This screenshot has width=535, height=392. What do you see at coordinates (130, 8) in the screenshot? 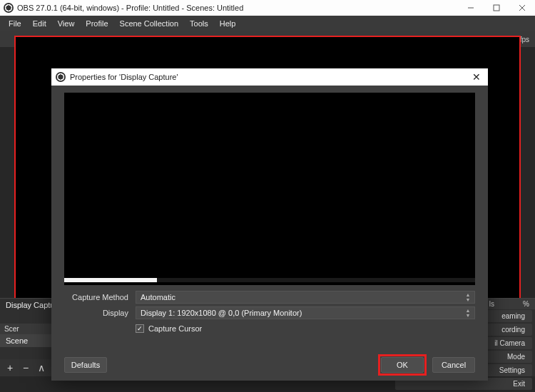
I see `window-title: OBS 27.0.1 (64-bit, windows) - Profile: …` at bounding box center [130, 8].